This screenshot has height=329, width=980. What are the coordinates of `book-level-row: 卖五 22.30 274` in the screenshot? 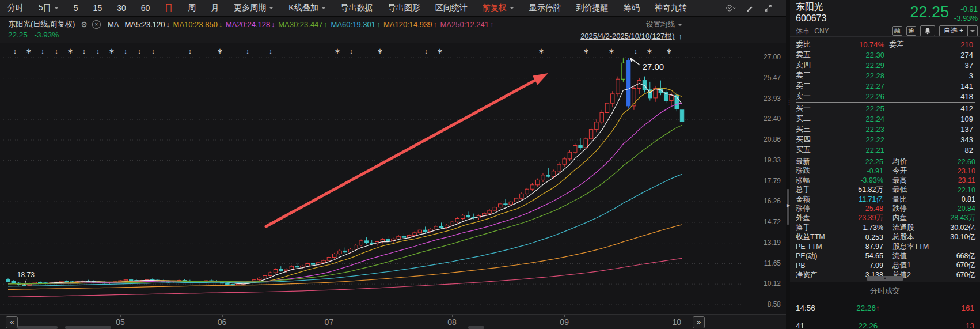 It's located at (886, 55).